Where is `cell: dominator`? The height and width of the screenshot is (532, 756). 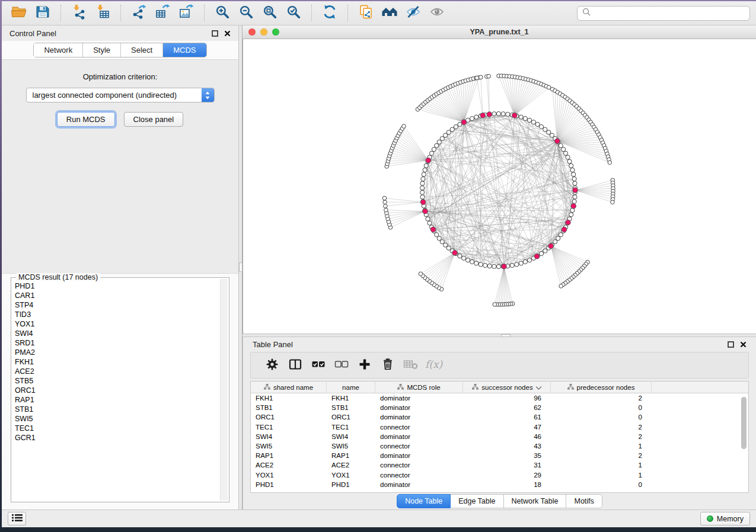
cell: dominator is located at coordinates (419, 485).